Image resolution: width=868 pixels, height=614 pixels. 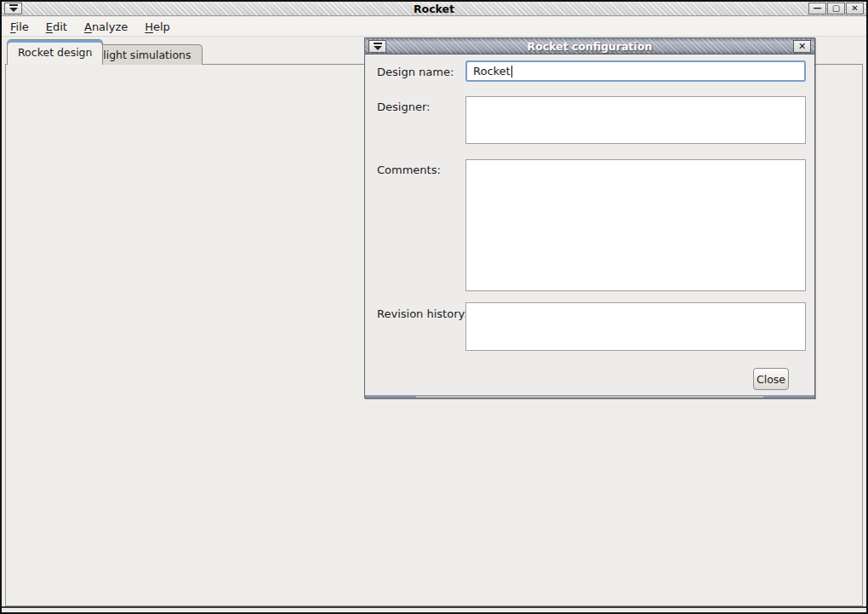 What do you see at coordinates (408, 170) in the screenshot?
I see `comments-label: Comments:` at bounding box center [408, 170].